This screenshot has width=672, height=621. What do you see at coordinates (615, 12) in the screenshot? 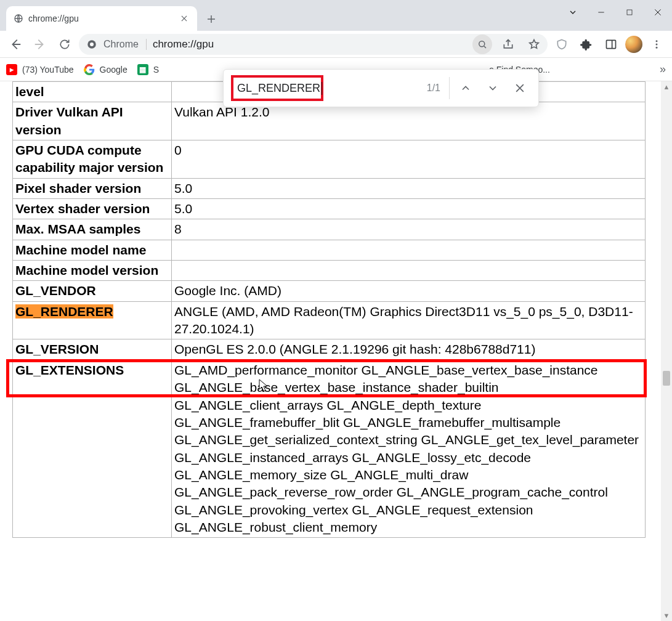
I see `window-controls` at bounding box center [615, 12].